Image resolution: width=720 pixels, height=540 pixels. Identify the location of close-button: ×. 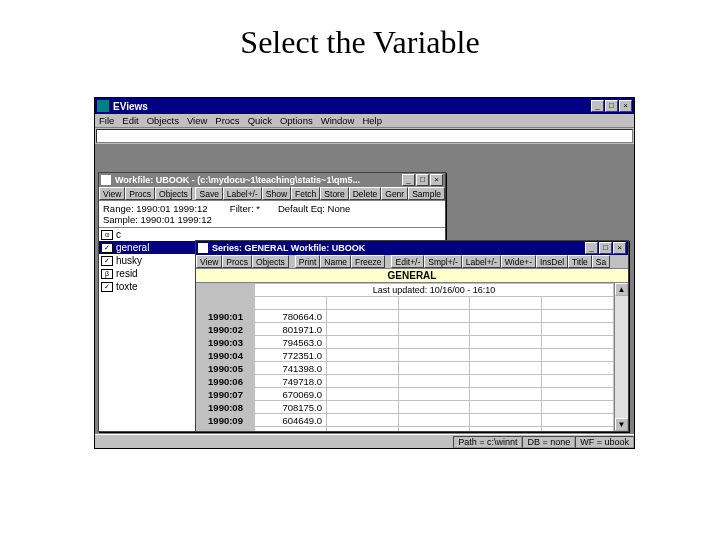
(626, 106).